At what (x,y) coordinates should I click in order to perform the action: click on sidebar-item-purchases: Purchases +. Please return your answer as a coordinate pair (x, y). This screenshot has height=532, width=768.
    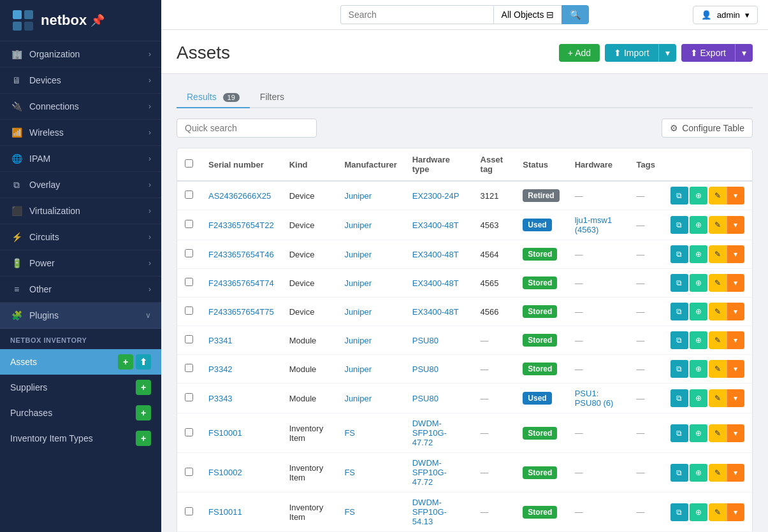
    Looking at the image, I should click on (80, 413).